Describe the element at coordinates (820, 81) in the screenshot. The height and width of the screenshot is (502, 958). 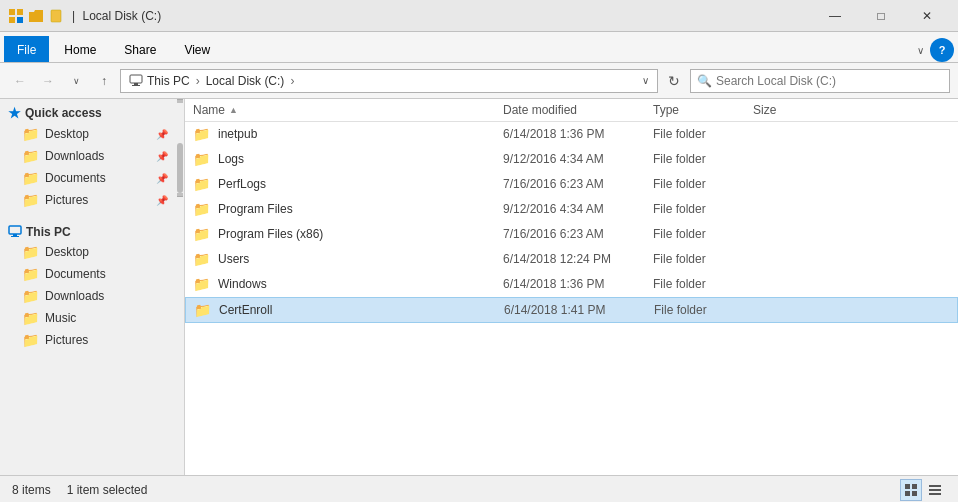
I see `search-box: 🔍` at that location.